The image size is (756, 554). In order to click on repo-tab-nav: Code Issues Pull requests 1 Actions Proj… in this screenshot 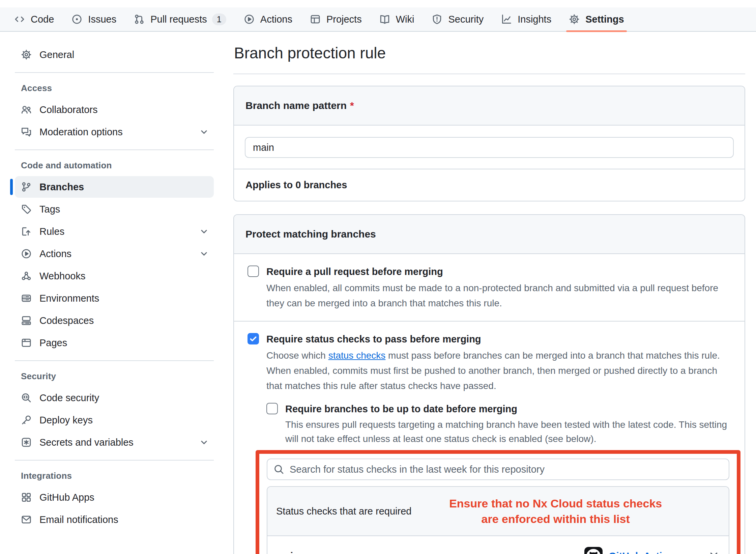, I will do `click(378, 20)`.